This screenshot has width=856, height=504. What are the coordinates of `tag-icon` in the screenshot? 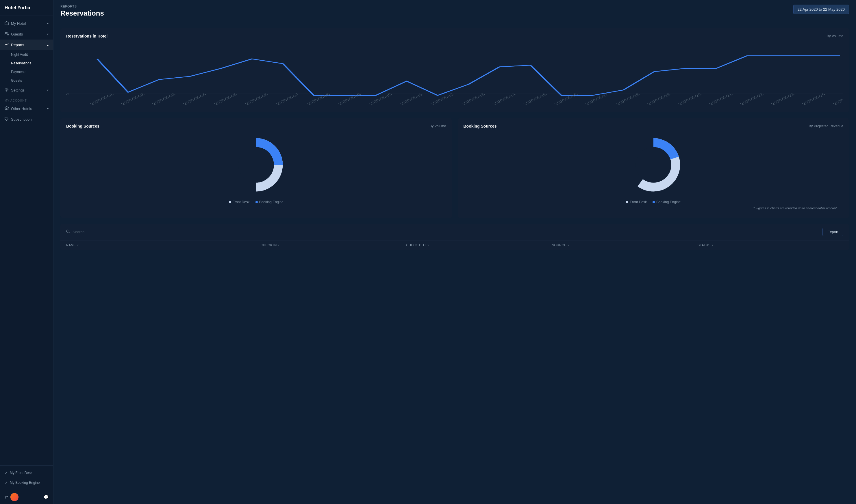 It's located at (7, 120).